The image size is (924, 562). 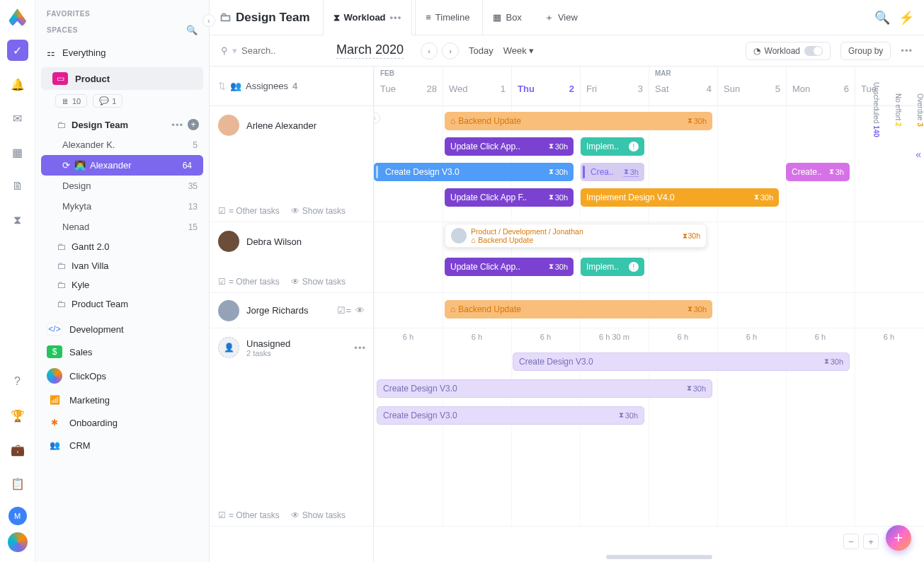 What do you see at coordinates (122, 400) in the screenshot?
I see `sidebar-space-marketing: 📶Marketing` at bounding box center [122, 400].